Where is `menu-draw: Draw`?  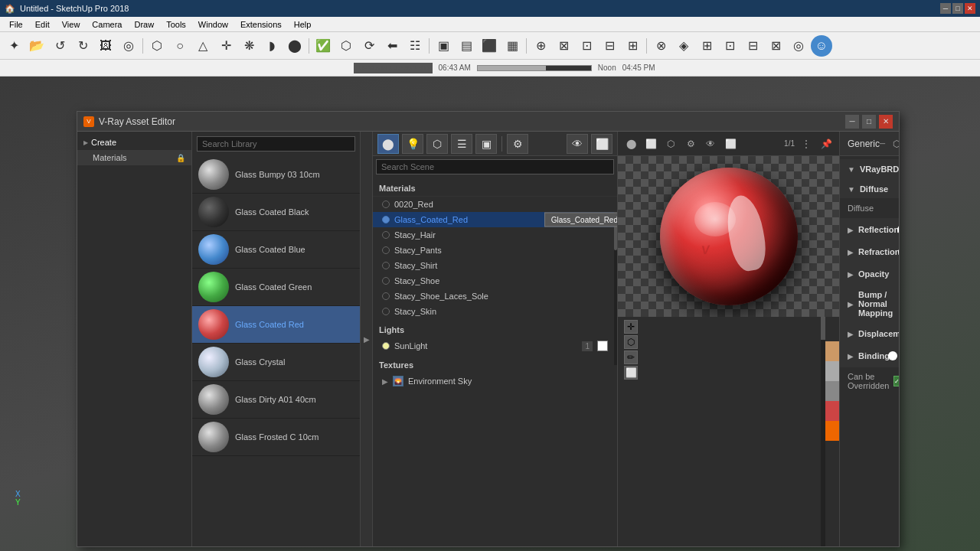 menu-draw: Draw is located at coordinates (144, 24).